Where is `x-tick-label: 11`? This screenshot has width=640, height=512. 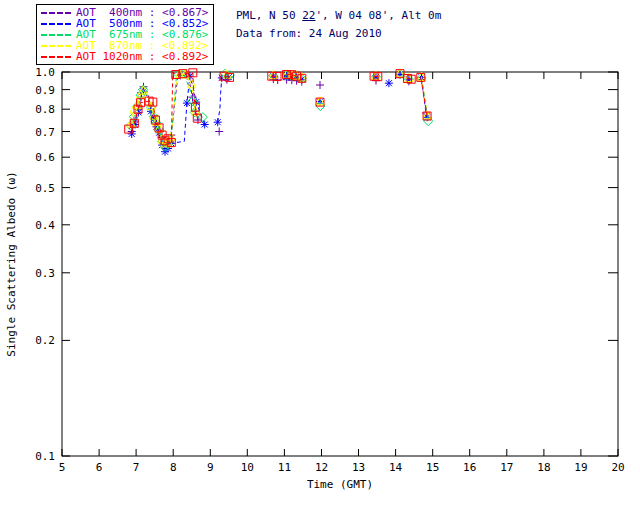
x-tick-label: 11 is located at coordinates (284, 468).